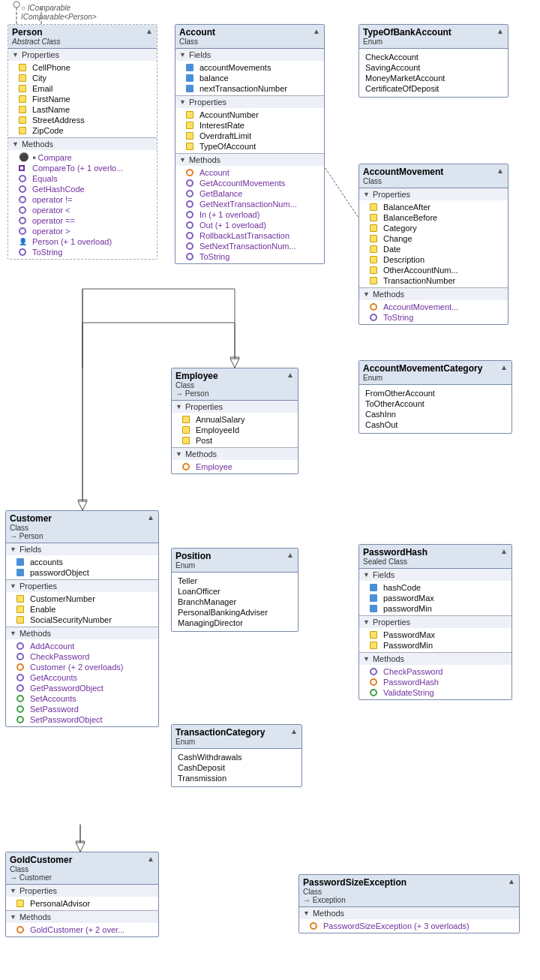  What do you see at coordinates (237, 768) in the screenshot?
I see `transactioncategory-items: CashWithdrawals CashDeposit Transmission` at bounding box center [237, 768].